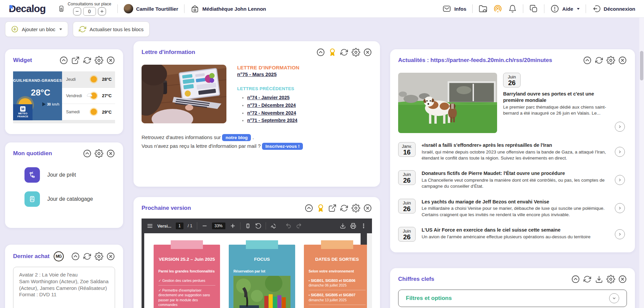  I want to click on news-item: Juin 26 Les yachts du mariage de Jeff Be…, so click(513, 208).